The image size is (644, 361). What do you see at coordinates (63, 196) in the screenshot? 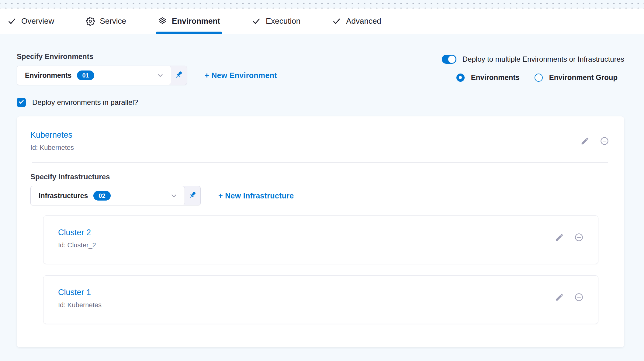
I see `infrastructures-select-label: Infrastructures` at bounding box center [63, 196].